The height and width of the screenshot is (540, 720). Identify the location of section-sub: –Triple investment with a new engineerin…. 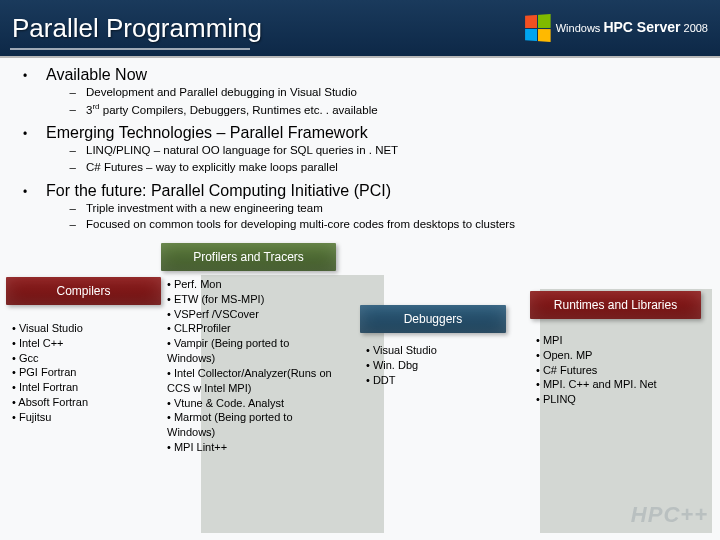
(384, 208).